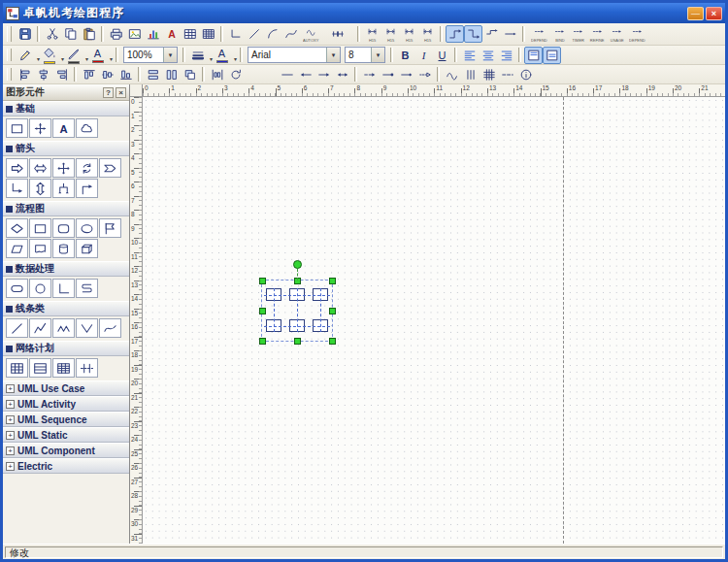  Describe the element at coordinates (373, 35) in the screenshot. I see `h-spacing-1-button: H15` at that location.